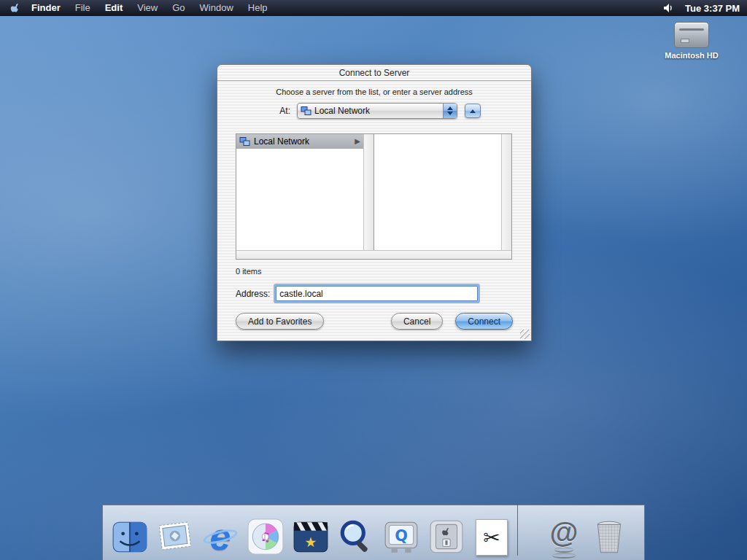 Image resolution: width=747 pixels, height=560 pixels. I want to click on stepper-up-icon, so click(450, 108).